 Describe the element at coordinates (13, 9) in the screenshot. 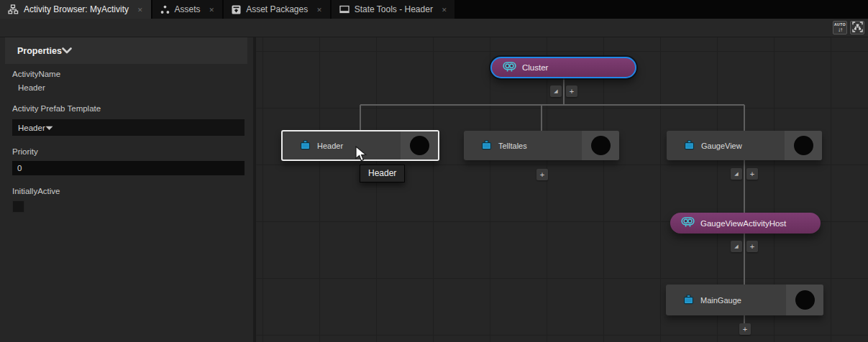

I see `activity-browser-icon` at that location.